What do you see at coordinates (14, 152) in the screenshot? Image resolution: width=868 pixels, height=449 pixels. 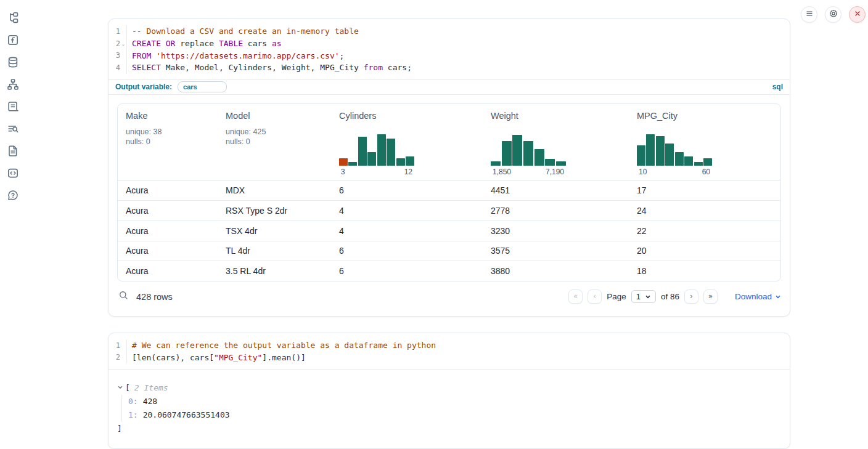 I see `sidebar-item-documentation` at bounding box center [14, 152].